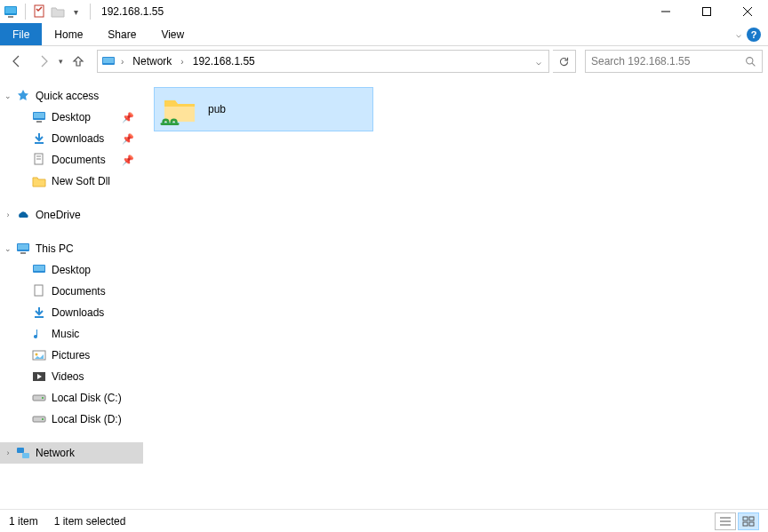 This screenshot has width=768, height=532. What do you see at coordinates (707, 12) in the screenshot?
I see `maximize-button` at bounding box center [707, 12].